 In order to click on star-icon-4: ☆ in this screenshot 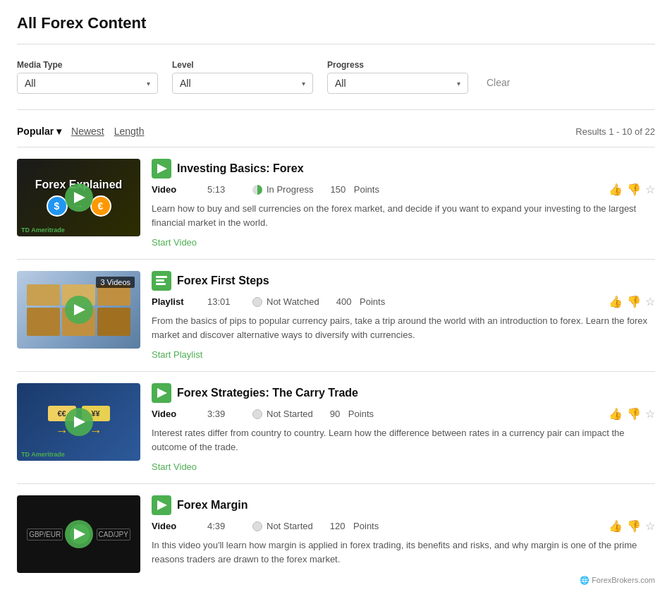, I will do `click(650, 526)`.